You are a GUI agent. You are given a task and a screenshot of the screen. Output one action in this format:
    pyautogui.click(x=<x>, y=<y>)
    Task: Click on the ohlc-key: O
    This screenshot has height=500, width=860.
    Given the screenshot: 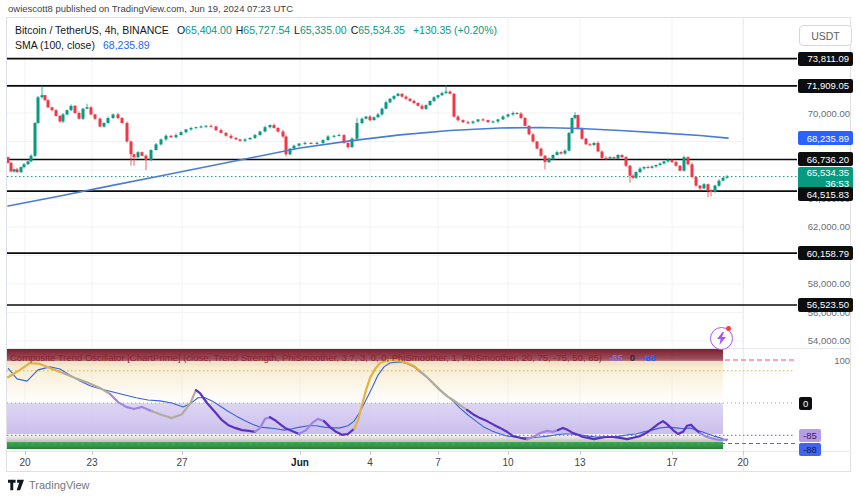 What is the action you would take?
    pyautogui.click(x=181, y=30)
    